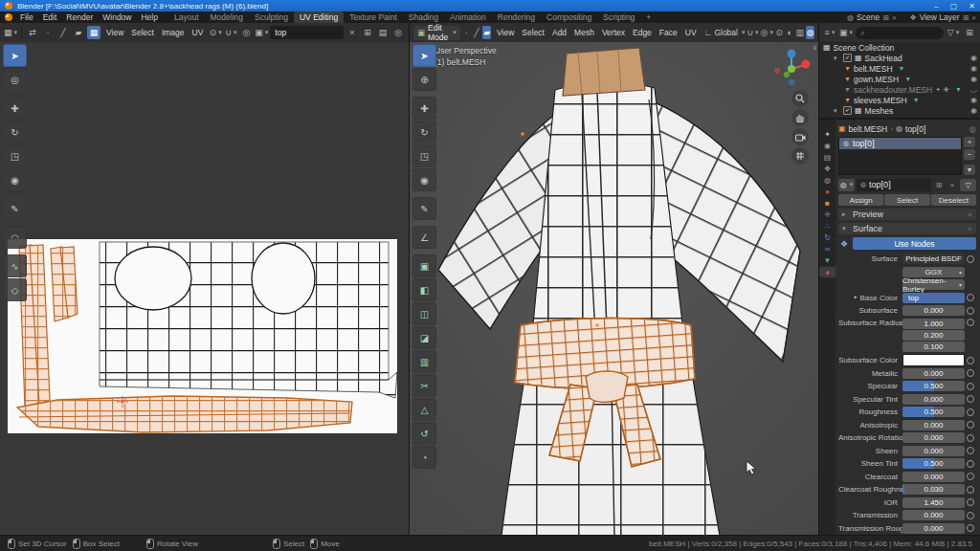  Describe the element at coordinates (48, 33) in the screenshot. I see `uv-select-vertex-button: ·` at that location.